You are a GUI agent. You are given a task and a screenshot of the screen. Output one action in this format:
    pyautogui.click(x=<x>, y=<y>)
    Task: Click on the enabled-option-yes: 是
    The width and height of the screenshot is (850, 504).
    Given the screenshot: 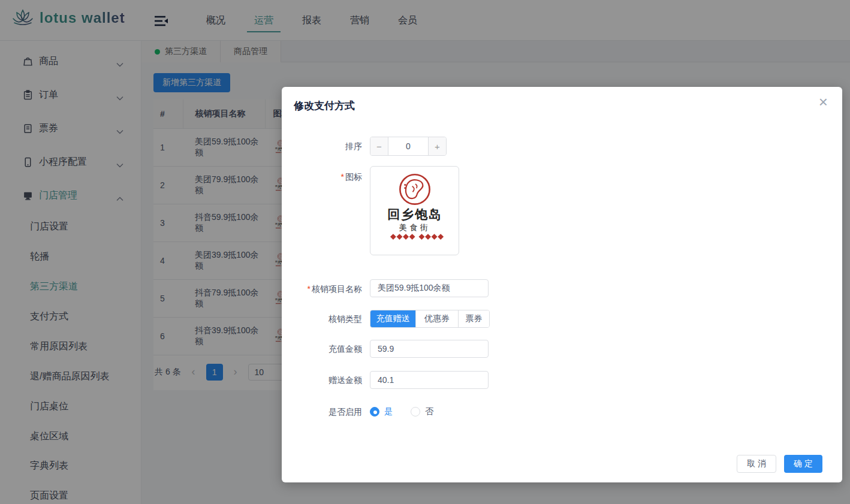 What is the action you would take?
    pyautogui.click(x=381, y=412)
    